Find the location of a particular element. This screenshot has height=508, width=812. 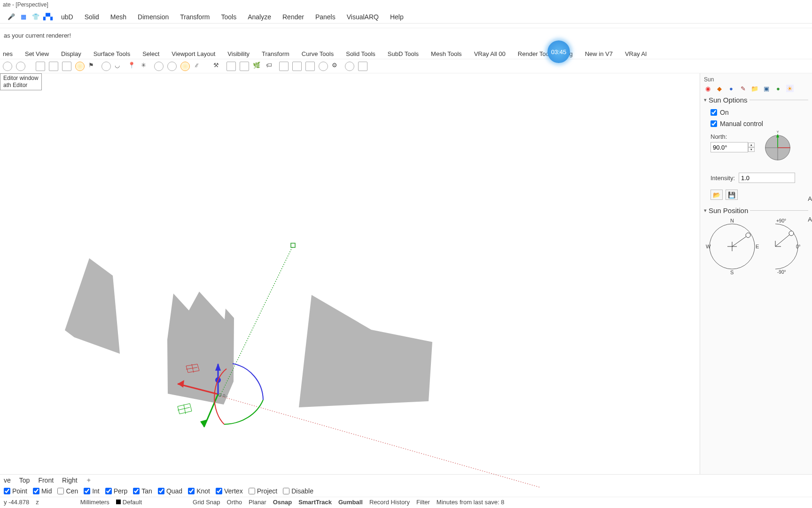

planar-toggle: Planar is located at coordinates (258, 502).